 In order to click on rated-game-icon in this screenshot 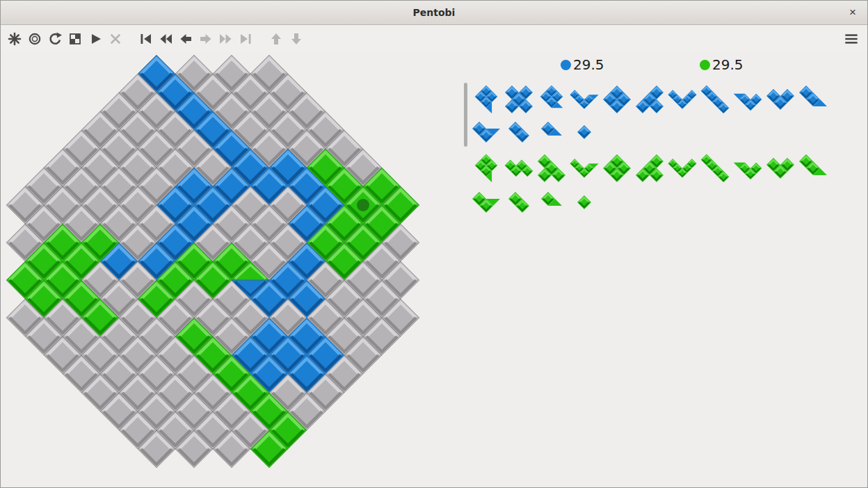, I will do `click(35, 39)`.